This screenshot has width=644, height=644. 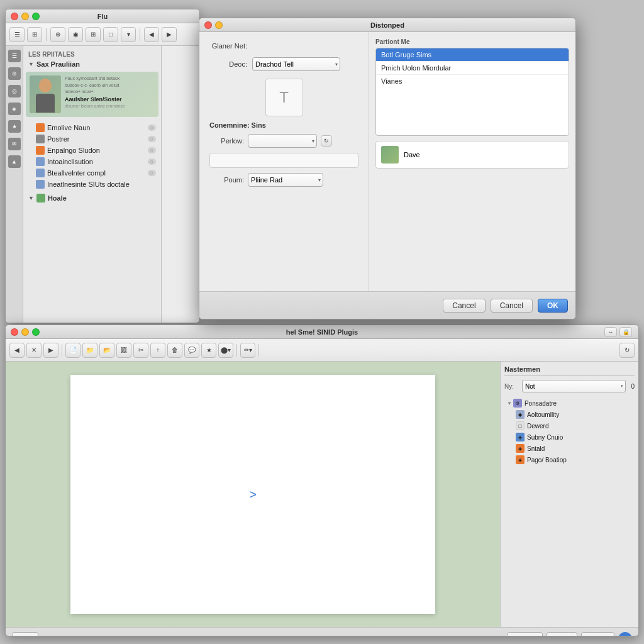 I want to click on info-button: ℹ, so click(x=625, y=635).